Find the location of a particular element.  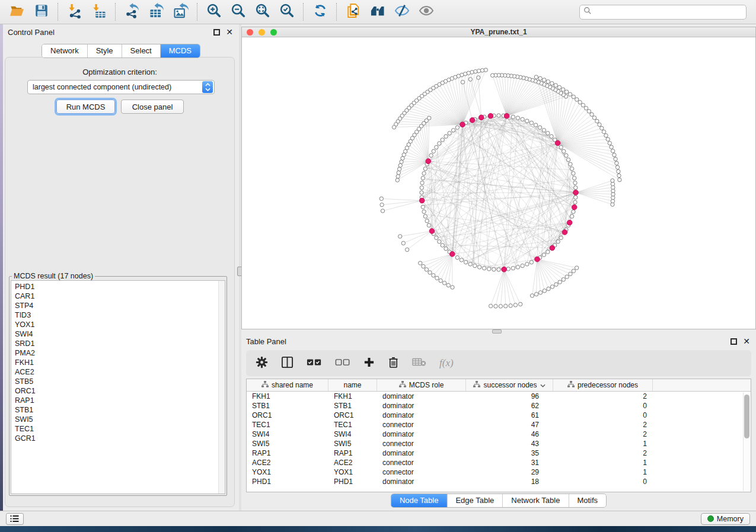

result-list-item: YOX1 is located at coordinates (118, 325).